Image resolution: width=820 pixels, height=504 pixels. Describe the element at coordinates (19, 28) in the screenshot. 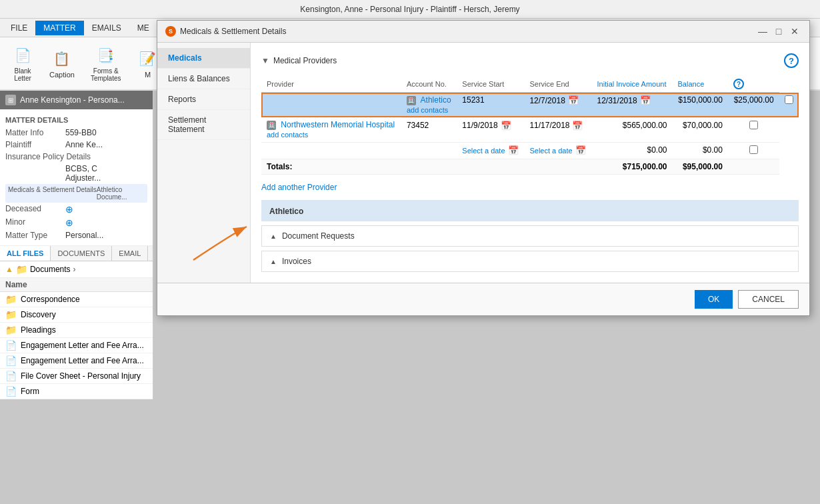

I see `menu-file: FILE` at that location.